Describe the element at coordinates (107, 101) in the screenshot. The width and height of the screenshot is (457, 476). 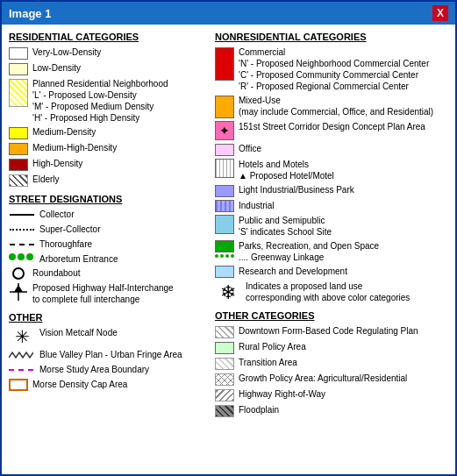
I see `list-item: Planned Residential Neighborhood'L' - Pr…` at that location.